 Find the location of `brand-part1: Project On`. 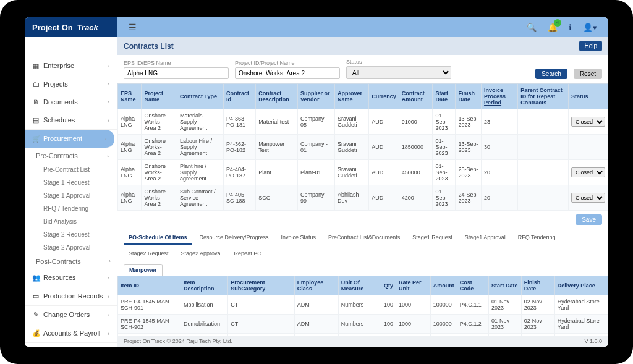

brand-part1: Project On is located at coordinates (53, 27).